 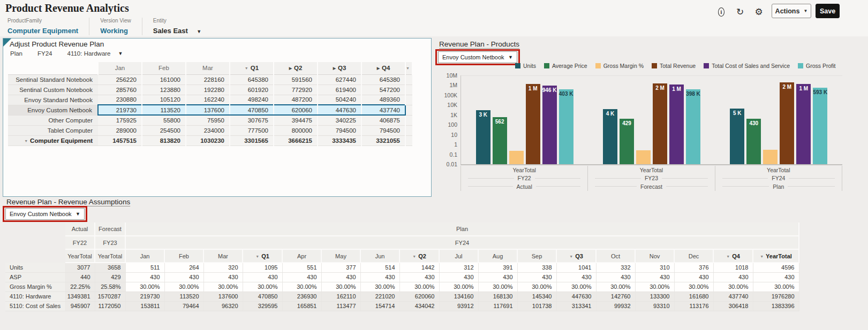 I want to click on grid-cell: 627440, so click(x=339, y=79).